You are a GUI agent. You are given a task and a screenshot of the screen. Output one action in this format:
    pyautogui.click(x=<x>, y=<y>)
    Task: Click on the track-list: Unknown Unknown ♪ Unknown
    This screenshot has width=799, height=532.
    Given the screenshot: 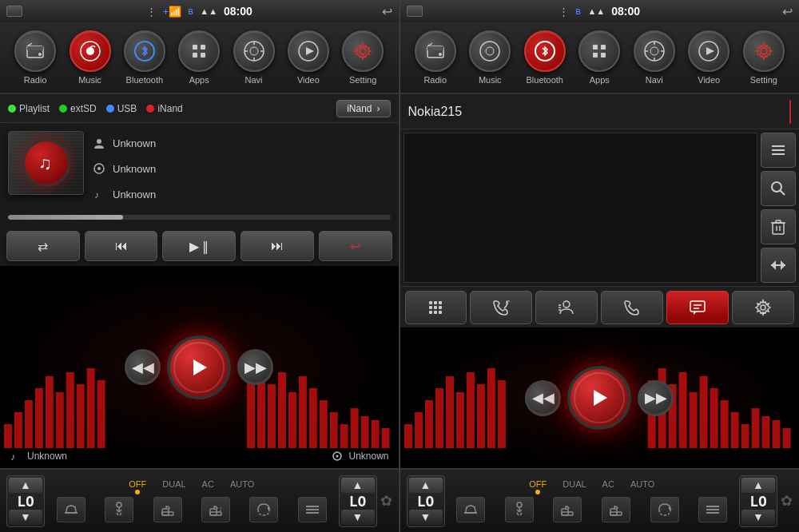 What is the action you would take?
    pyautogui.click(x=241, y=169)
    